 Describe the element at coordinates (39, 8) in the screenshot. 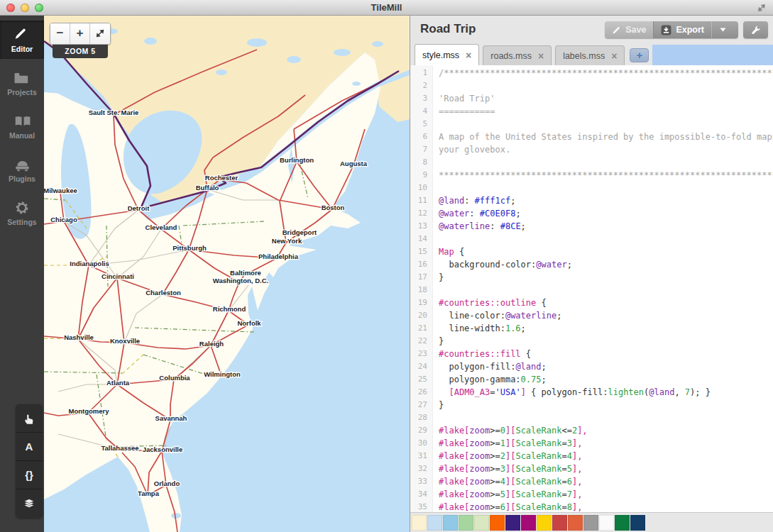

I see `zoom-window-icon` at that location.